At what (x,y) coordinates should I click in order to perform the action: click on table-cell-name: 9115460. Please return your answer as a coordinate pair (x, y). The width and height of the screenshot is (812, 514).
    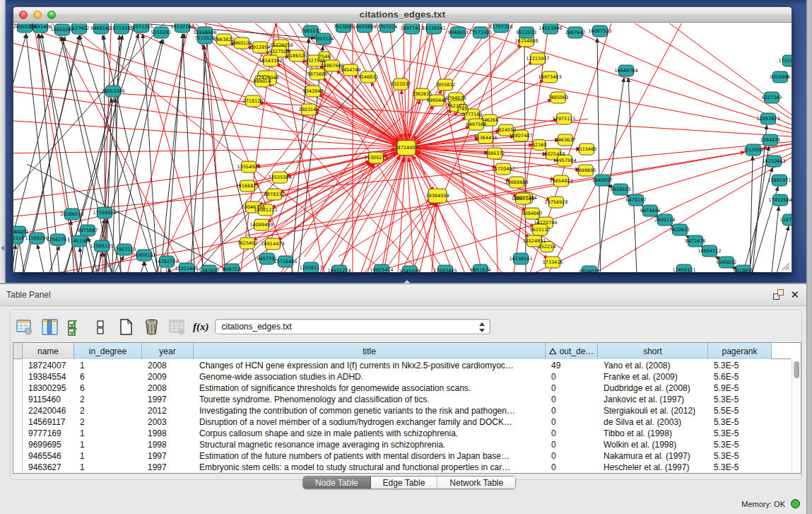
    Looking at the image, I should click on (48, 399).